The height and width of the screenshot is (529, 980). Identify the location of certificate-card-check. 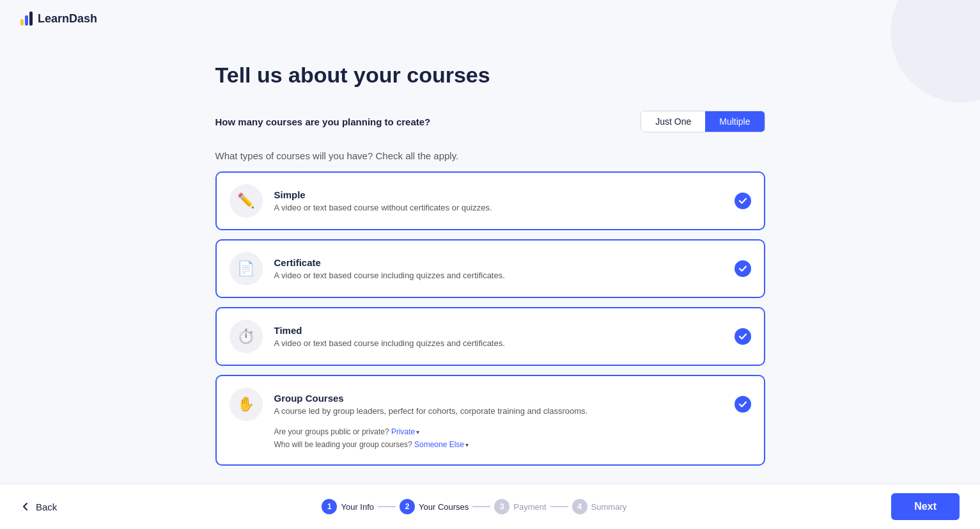
(743, 269).